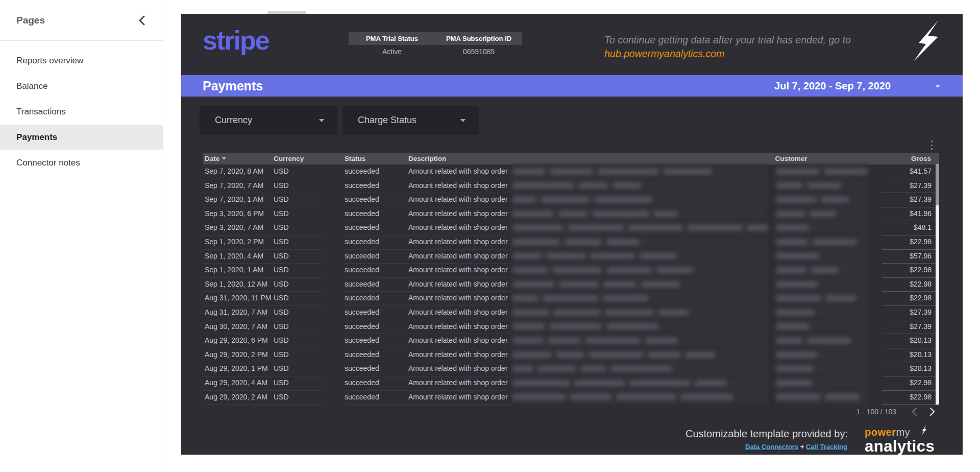 The height and width of the screenshot is (472, 980). Describe the element at coordinates (571, 172) in the screenshot. I see `table-row: Sep 7, 2020, 8 AMUSDsucceededAmount rela…` at that location.